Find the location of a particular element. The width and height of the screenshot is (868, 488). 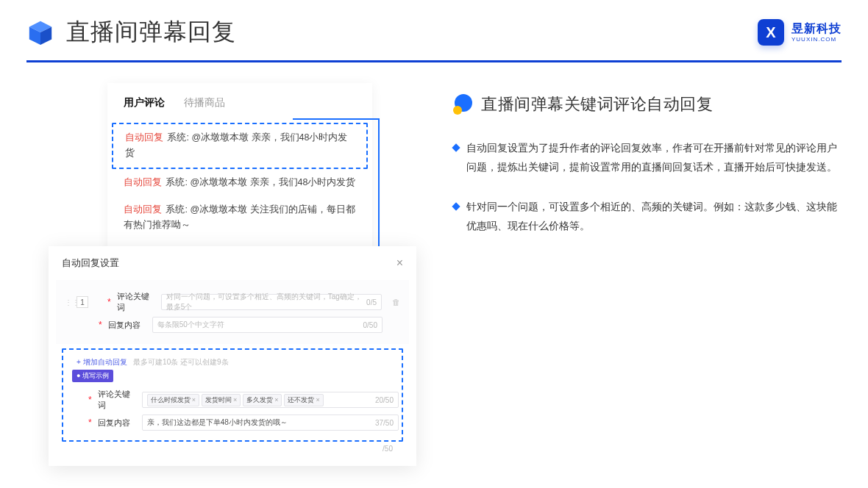

keyword-tag: 还不发货× is located at coordinates (303, 400).